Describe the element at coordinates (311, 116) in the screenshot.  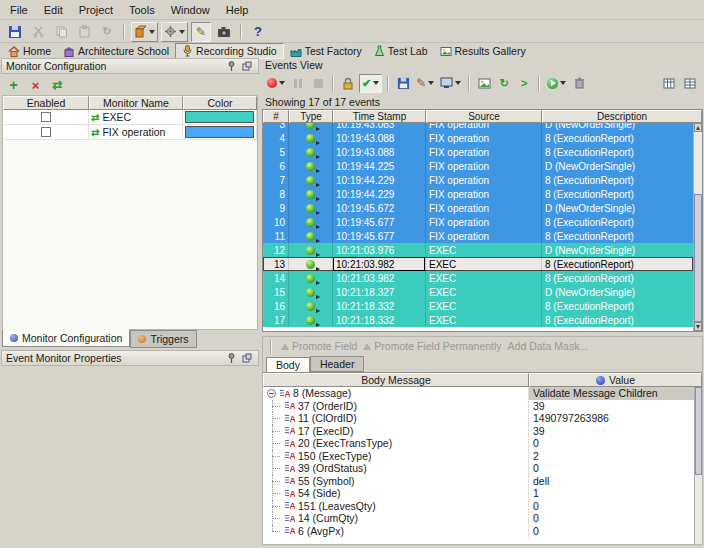
I see `column-header-type: Type` at that location.